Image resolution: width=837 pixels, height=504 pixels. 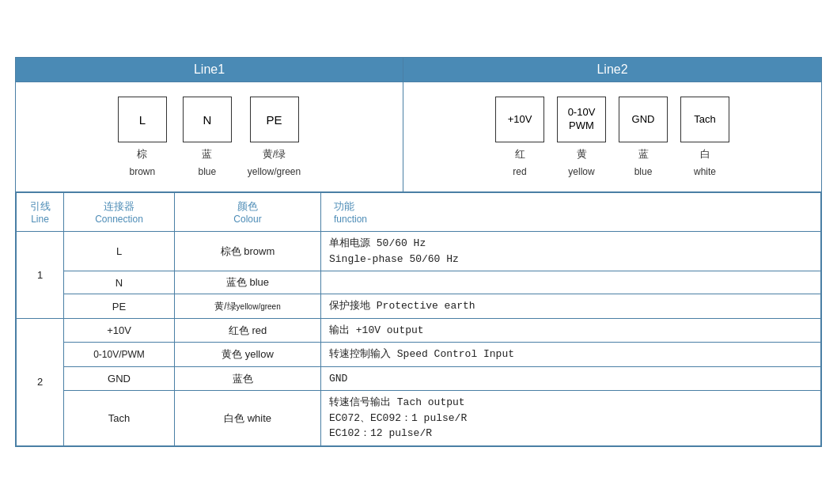 I want to click on connector-label-cn: 白, so click(x=706, y=154).